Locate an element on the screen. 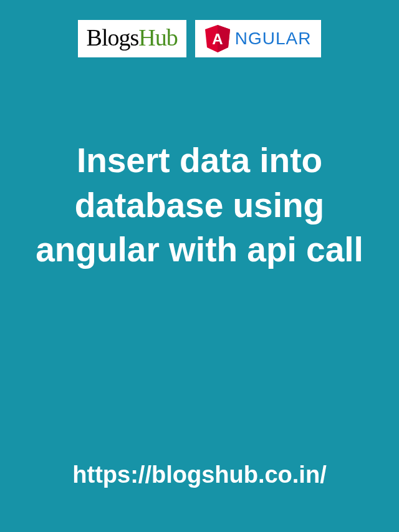 The height and width of the screenshot is (532, 399). angular-logo: A NGULAR is located at coordinates (258, 39).